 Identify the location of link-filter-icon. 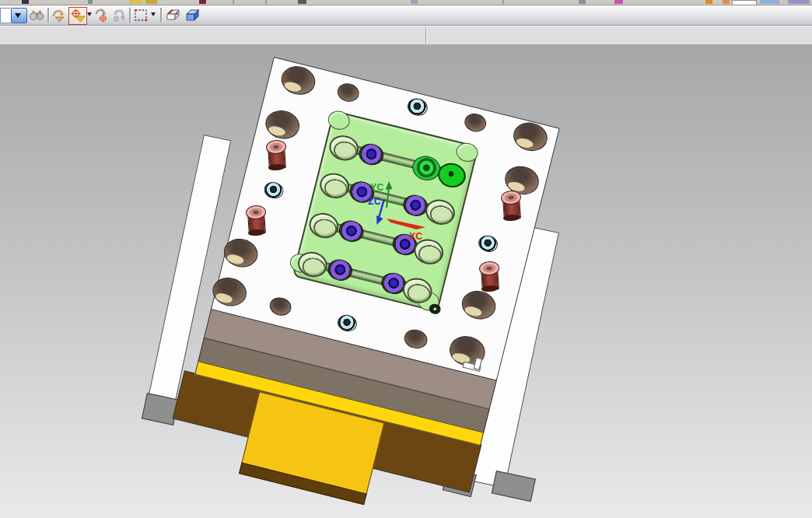
(37, 16).